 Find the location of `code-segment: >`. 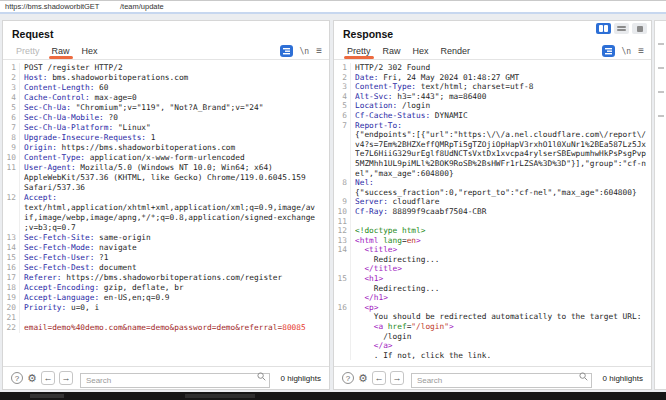

code-segment: > is located at coordinates (452, 326).